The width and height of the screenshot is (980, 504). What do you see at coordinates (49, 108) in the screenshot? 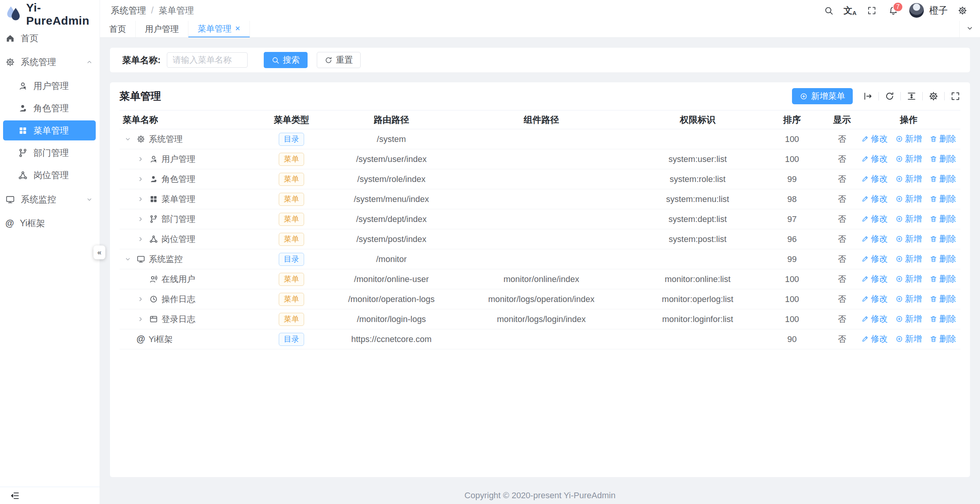
I see `sidebar-subitem: 角色管理` at bounding box center [49, 108].